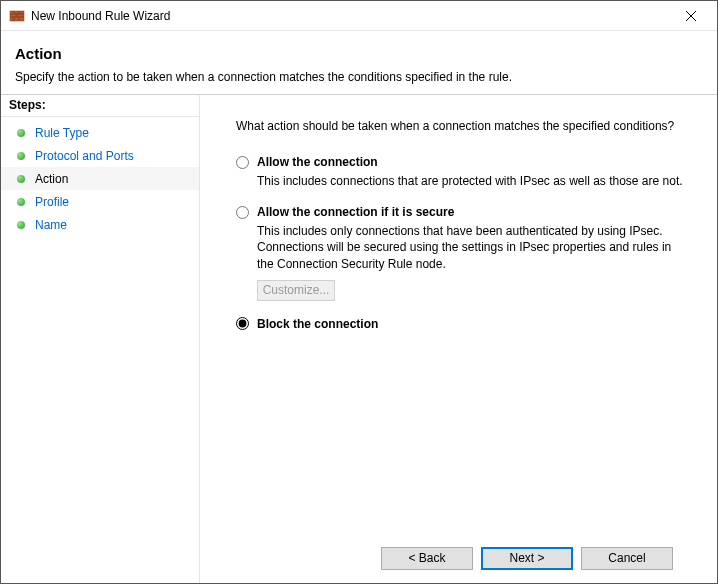  I want to click on window-title: New Inbound Rule Wizard, so click(351, 16).